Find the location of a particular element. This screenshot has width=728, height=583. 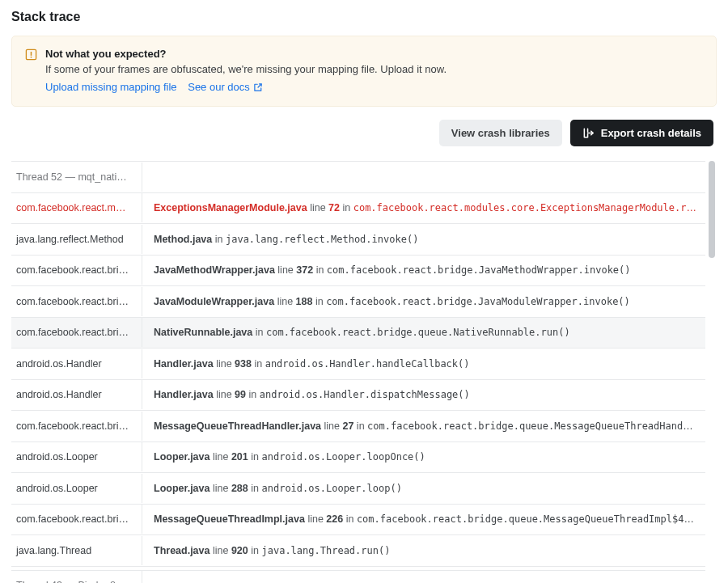

table-row: Thread 52 — mqt_nati… is located at coordinates (358, 178).